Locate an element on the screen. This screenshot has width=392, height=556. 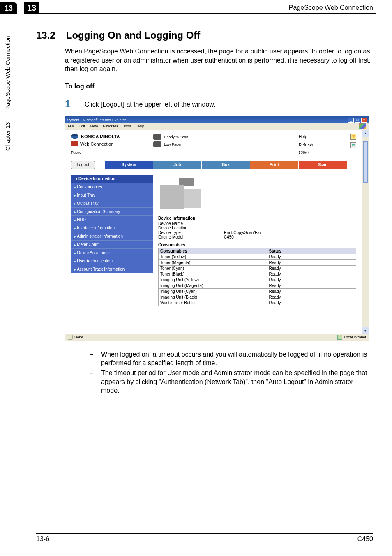
status-done: Done is located at coordinates (79, 337).